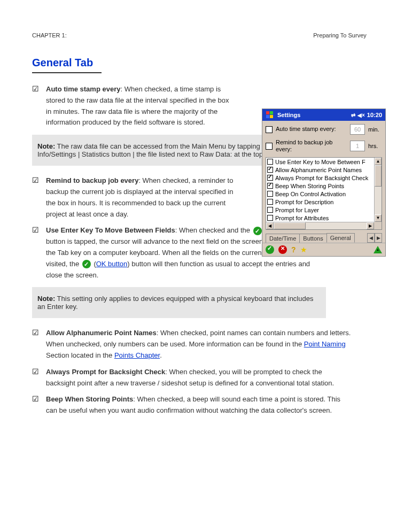  I want to click on clock: 10:20, so click(375, 115).